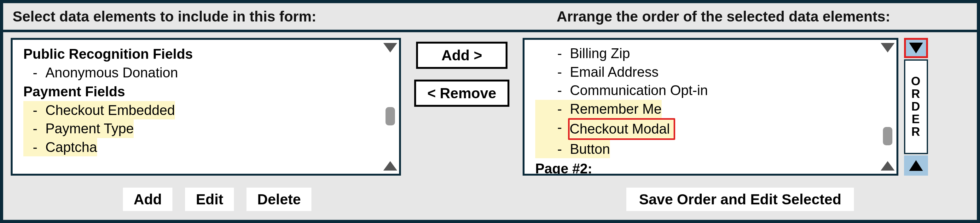  Describe the element at coordinates (705, 53) in the screenshot. I see `list-item: Billing Zip` at that location.